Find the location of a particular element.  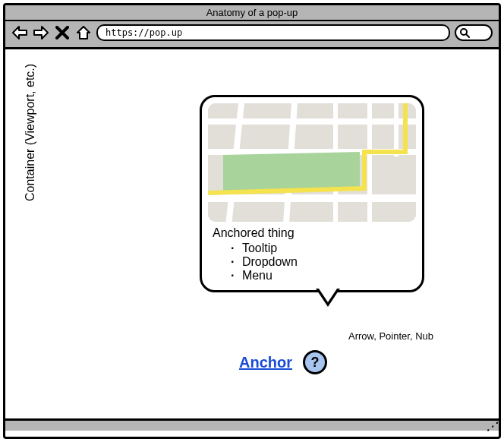

help-badge: ? is located at coordinates (315, 362).